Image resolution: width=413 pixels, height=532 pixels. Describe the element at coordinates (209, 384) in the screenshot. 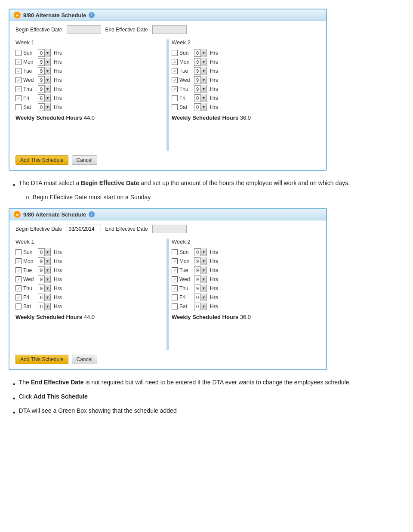

I see `bullet-item-2: • The End Effective Date is not required…` at that location.